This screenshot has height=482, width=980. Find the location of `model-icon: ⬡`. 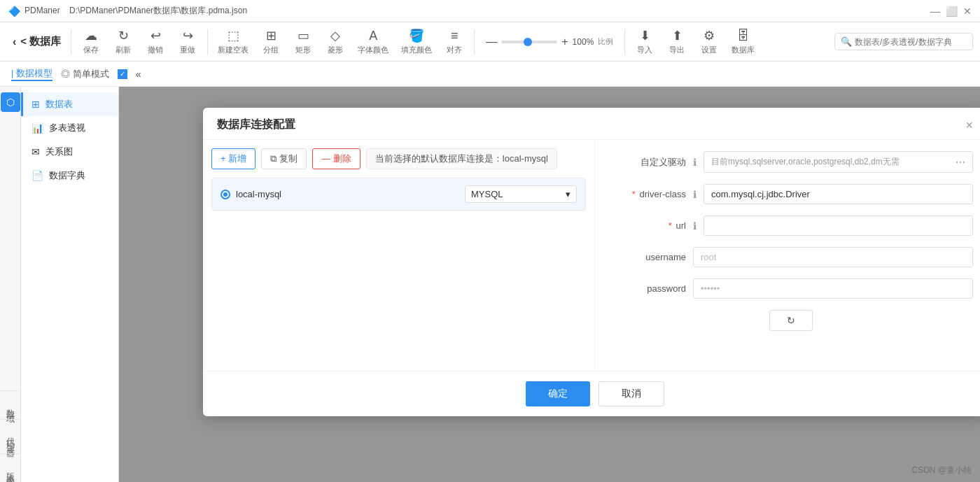

model-icon: ⬡ is located at coordinates (10, 102).